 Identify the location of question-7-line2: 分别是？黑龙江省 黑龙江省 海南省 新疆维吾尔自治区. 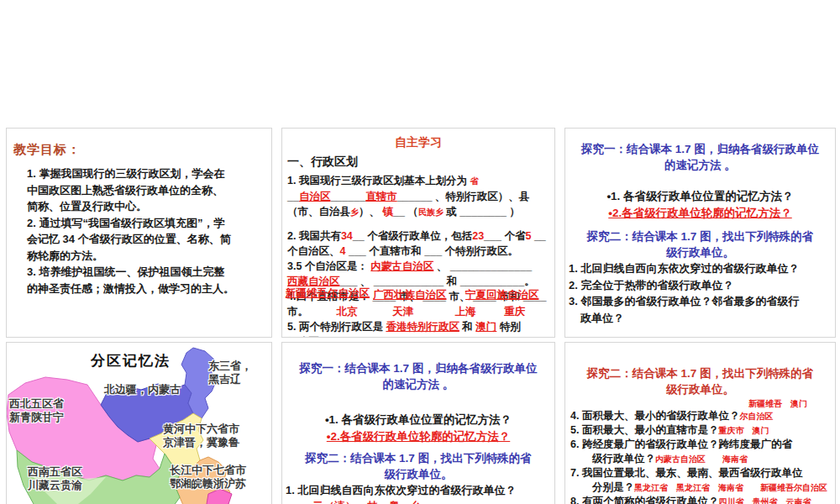
(702, 487).